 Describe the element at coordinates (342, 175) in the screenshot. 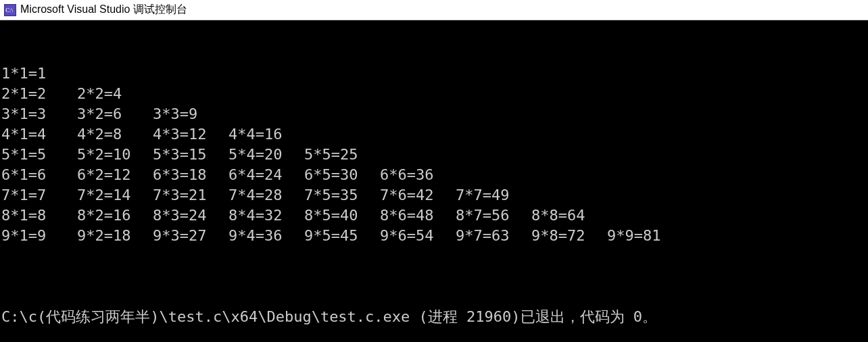

I see `table-cell: 6*5=30` at that location.